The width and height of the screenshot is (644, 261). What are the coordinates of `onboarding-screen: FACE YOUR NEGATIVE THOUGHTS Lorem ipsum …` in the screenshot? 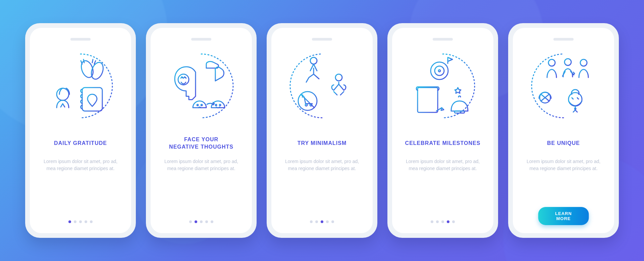 It's located at (201, 130).